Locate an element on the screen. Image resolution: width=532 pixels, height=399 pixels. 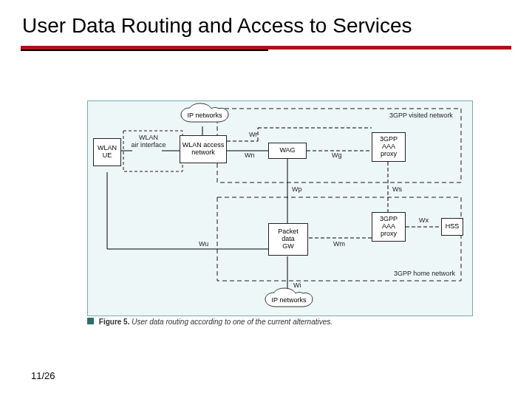
node-wlan-access-net-label: WLAN accessnetwork is located at coordinates (204, 149).